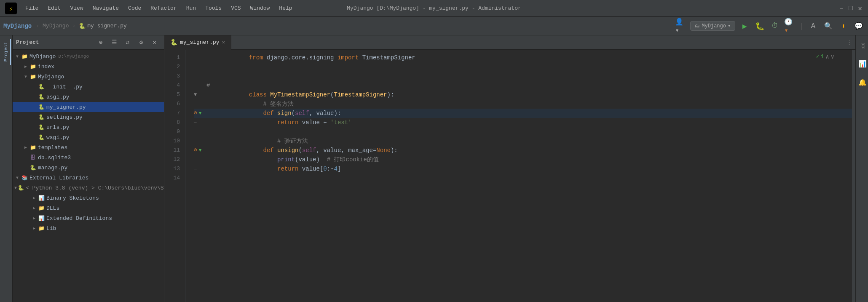 The image size is (868, 302). I want to click on tree-manage-label: manage.py, so click(53, 168).